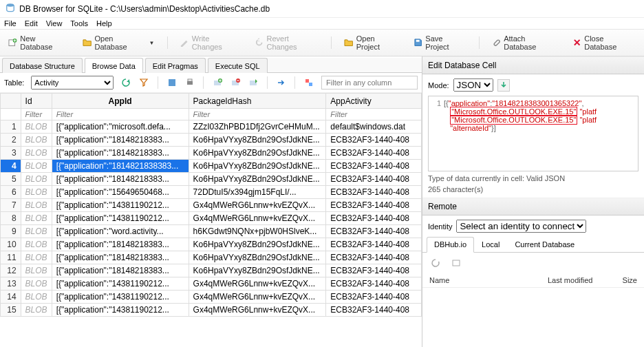 Image resolution: width=644 pixels, height=347 pixels. I want to click on col-appid: AppId, so click(120, 101).